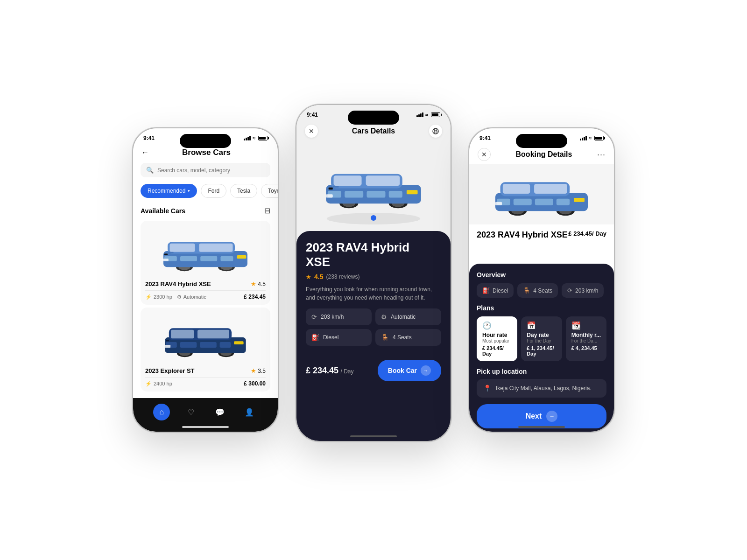  I want to click on plan-hour: 🕐 Hour rate Most popular £ 234.45/ Day, so click(497, 339).